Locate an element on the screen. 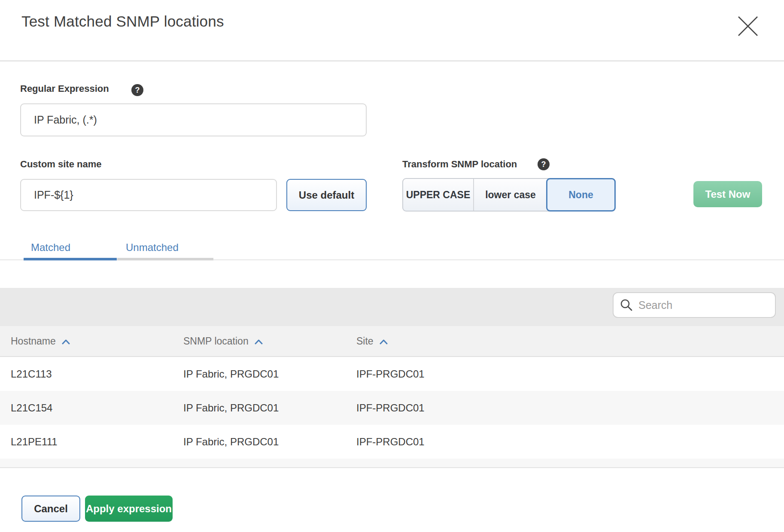 The height and width of the screenshot is (532, 784). cell-hostname: L21PE111 is located at coordinates (34, 442).